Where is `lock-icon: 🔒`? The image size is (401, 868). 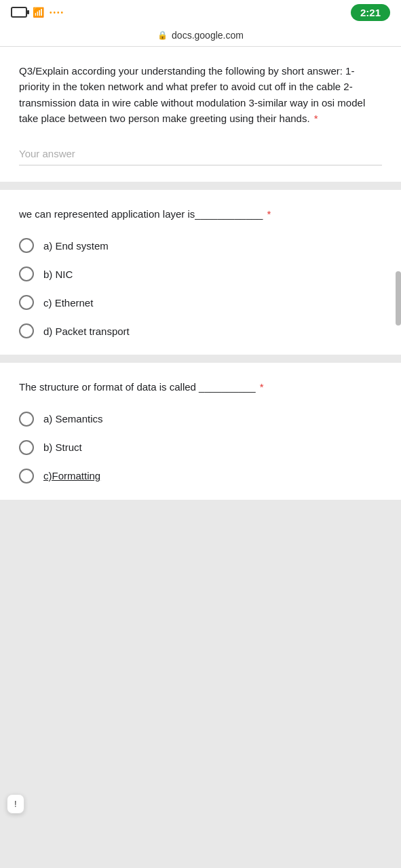 lock-icon: 🔒 is located at coordinates (163, 35).